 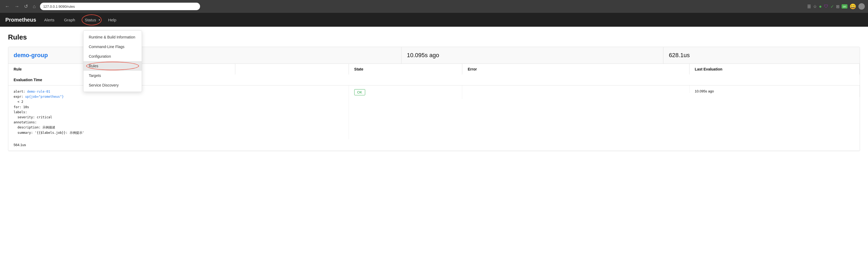 I want to click on dropdown-item-configuration: Configuration, so click(x=113, y=56).